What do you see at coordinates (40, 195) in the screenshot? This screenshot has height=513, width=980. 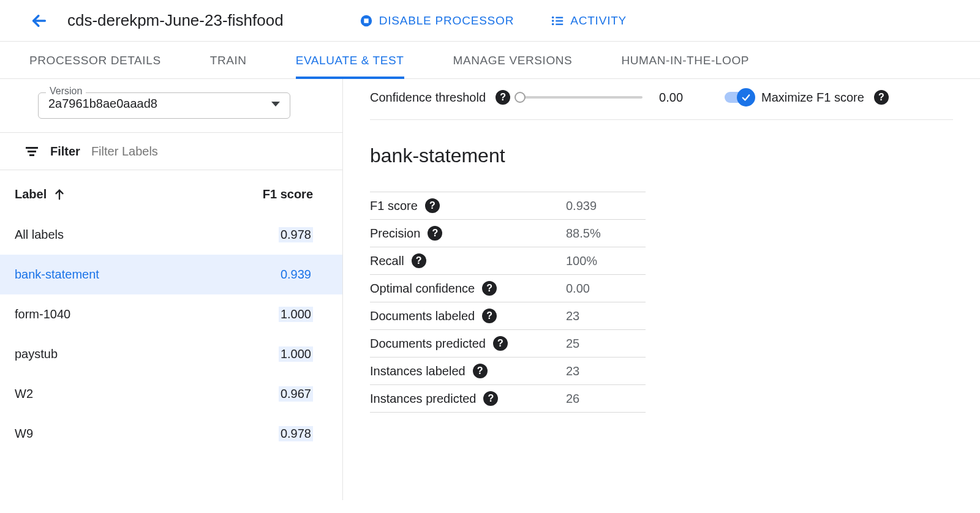 I see `label-column-header: Label` at bounding box center [40, 195].